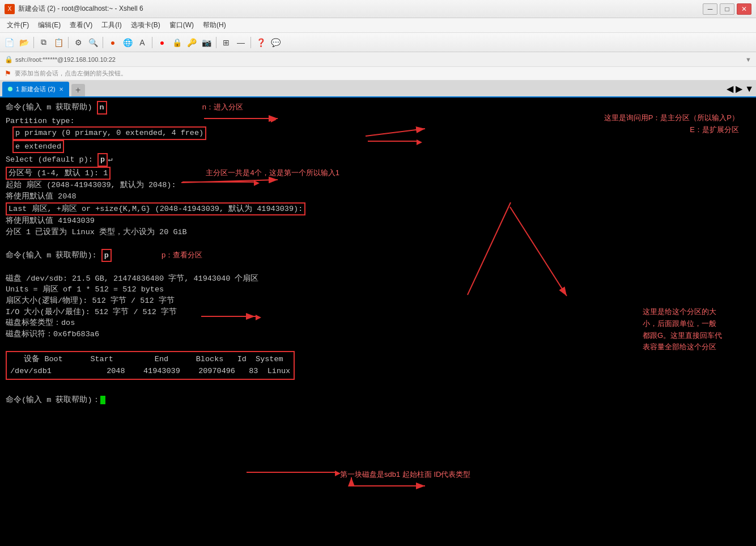  I want to click on tab-navigation: ◀ ▶ ▼, so click(740, 90).